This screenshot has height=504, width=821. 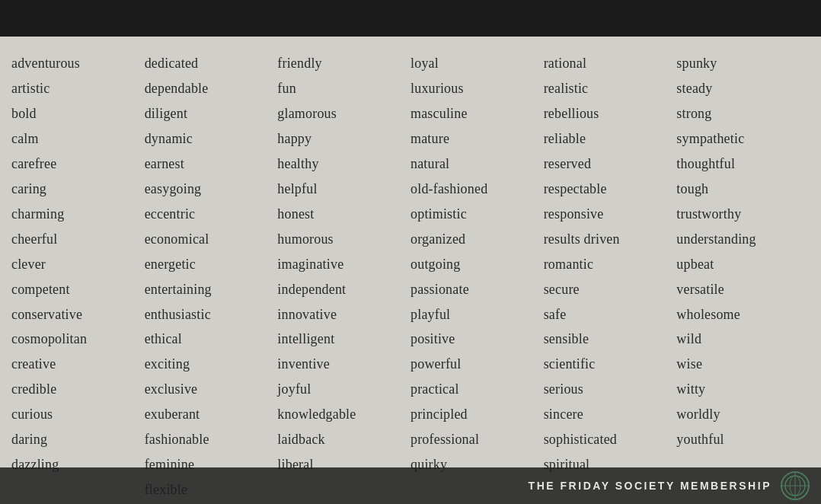 I want to click on word-item: safe, so click(x=611, y=315).